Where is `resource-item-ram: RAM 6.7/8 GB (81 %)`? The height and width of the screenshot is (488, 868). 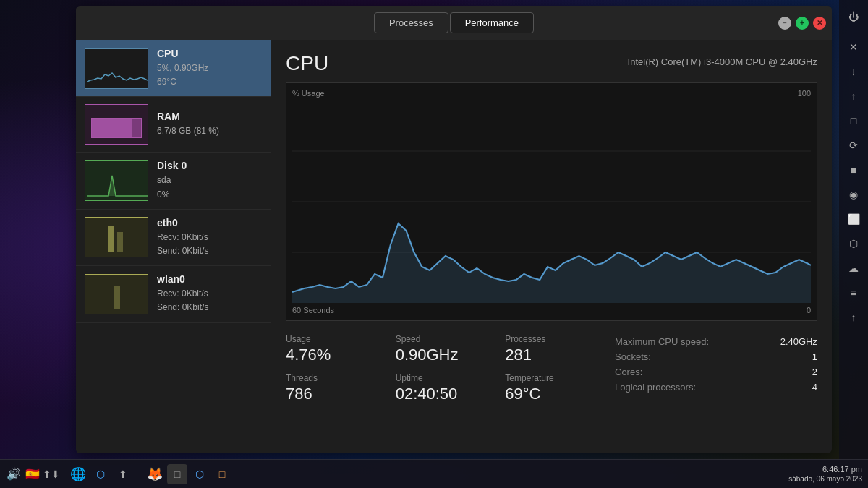 resource-item-ram: RAM 6.7/8 GB (81 %) is located at coordinates (174, 124).